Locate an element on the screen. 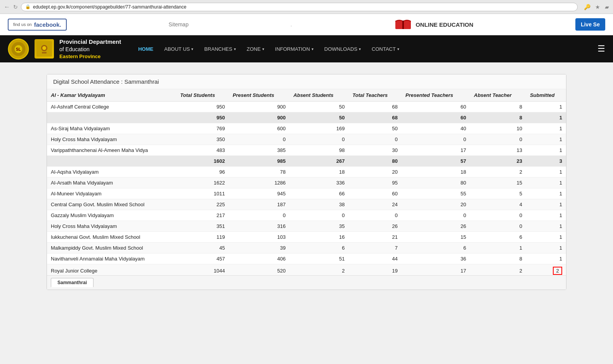 The height and width of the screenshot is (364, 613). table-cell: 187 is located at coordinates (259, 205).